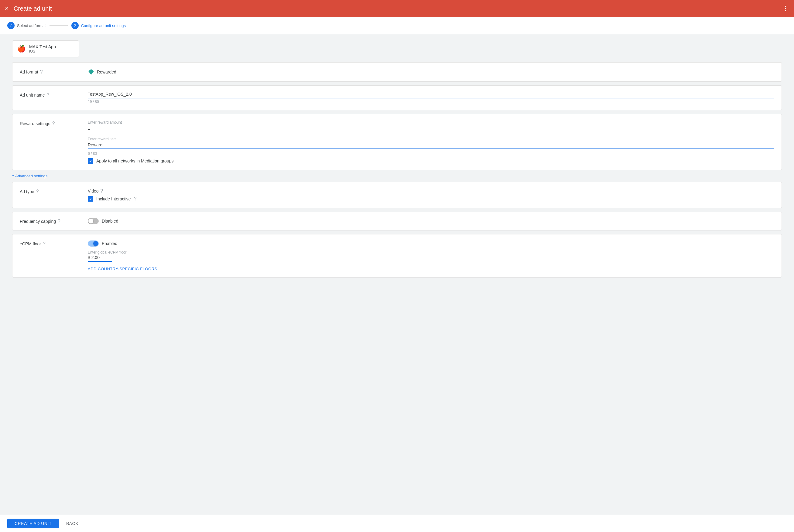 Image resolution: width=794 pixels, height=532 pixels. Describe the element at coordinates (397, 142) in the screenshot. I see `reward-settings-card: Reward settings ? Enter reward amount En…` at that location.